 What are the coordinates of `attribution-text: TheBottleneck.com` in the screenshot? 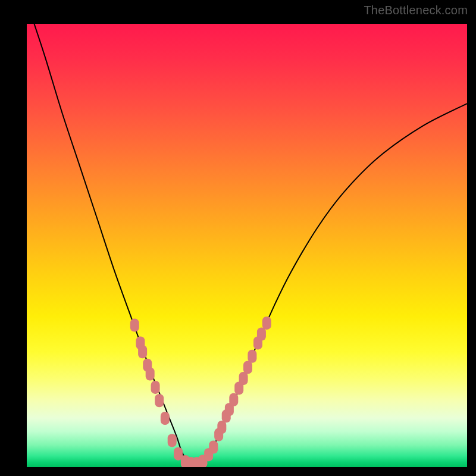 It's located at (415, 11).